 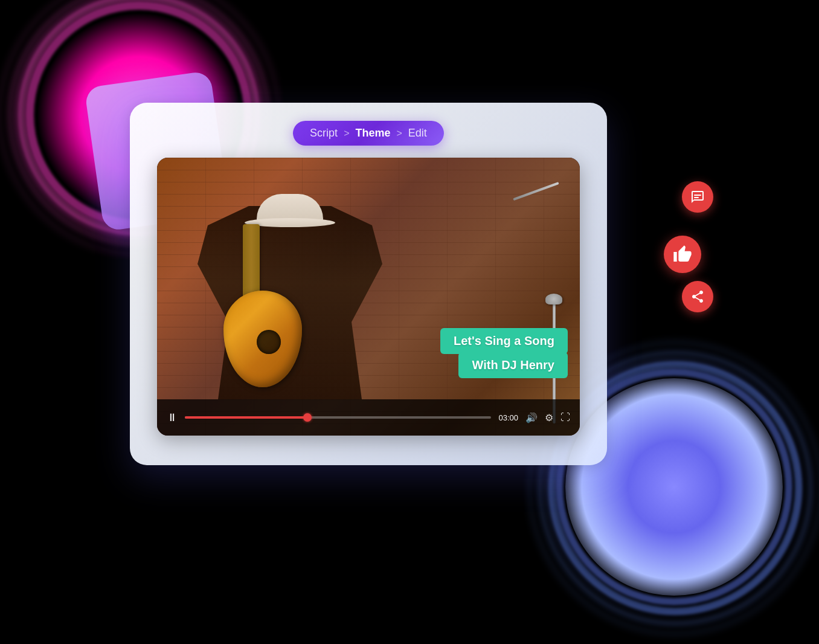 What do you see at coordinates (373, 133) in the screenshot?
I see `breadcrumb-step2: Theme` at bounding box center [373, 133].